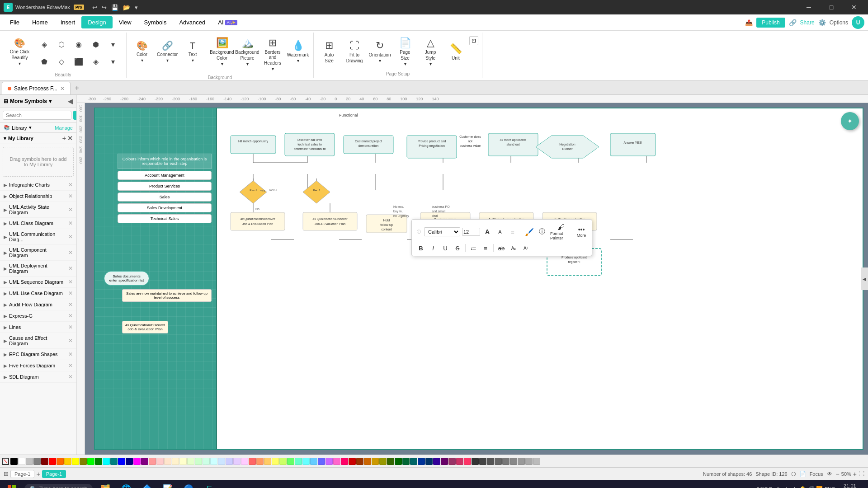 The height and width of the screenshot is (488, 868). I want to click on canvas-toggle-btn: ◀, so click(864, 279).